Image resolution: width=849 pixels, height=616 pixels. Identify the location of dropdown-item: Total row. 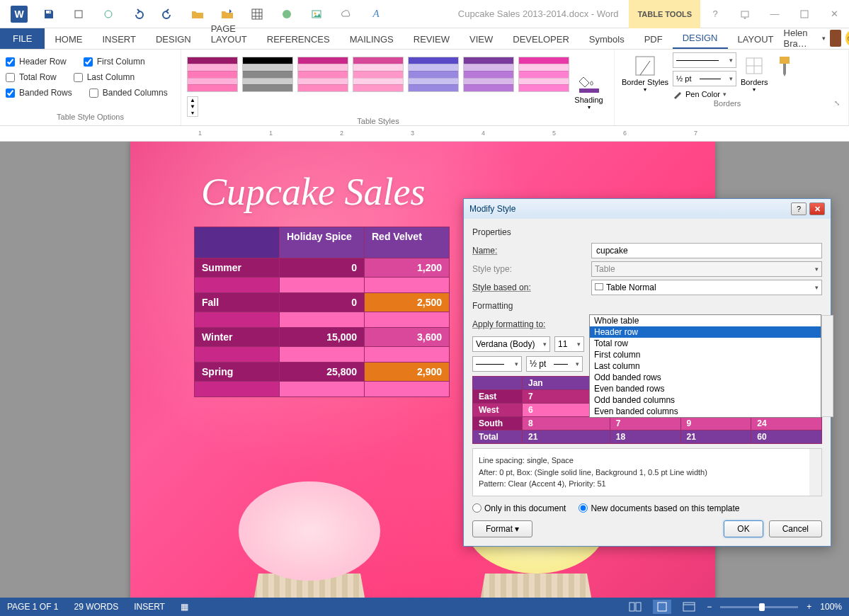
(705, 343).